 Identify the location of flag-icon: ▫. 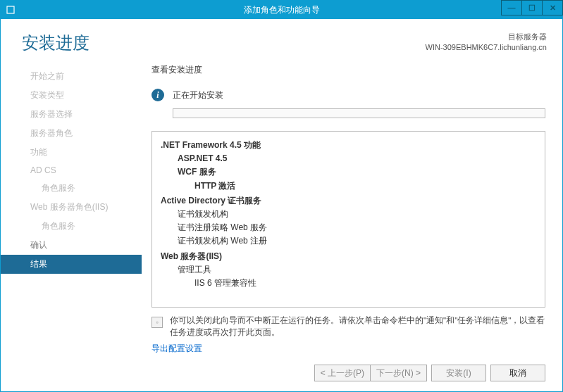
(157, 322).